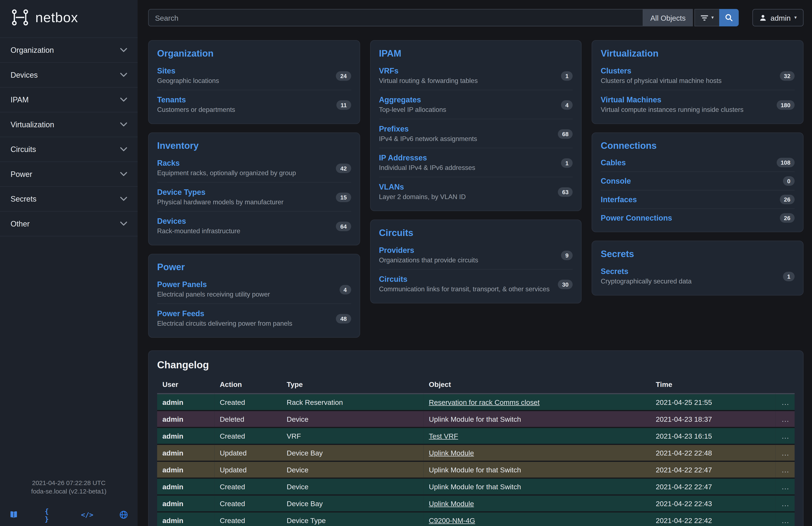 Image resolution: width=812 pixels, height=526 pixels. Describe the element at coordinates (637, 218) in the screenshot. I see `card-item-text: Power Connections` at that location.